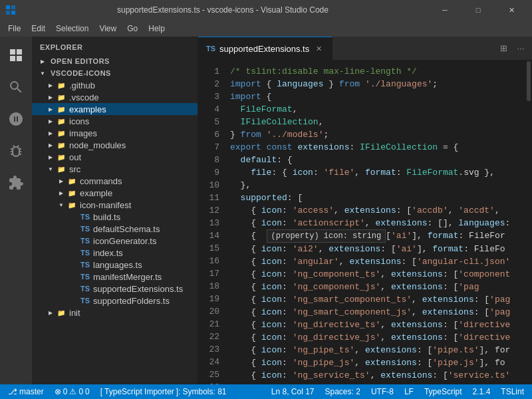  Describe the element at coordinates (114, 193) in the screenshot. I see `tree-item-example: 📁 example` at that location.